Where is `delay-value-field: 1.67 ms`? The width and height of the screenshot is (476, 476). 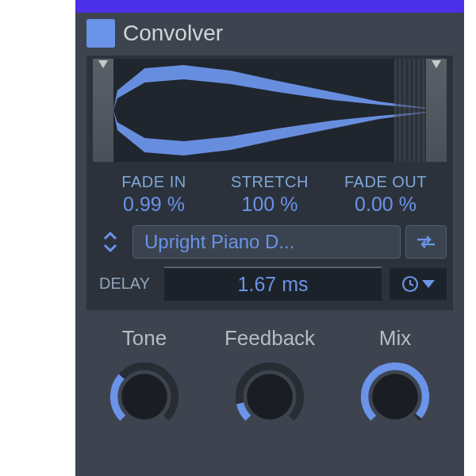
delay-value-field: 1.67 ms is located at coordinates (273, 284).